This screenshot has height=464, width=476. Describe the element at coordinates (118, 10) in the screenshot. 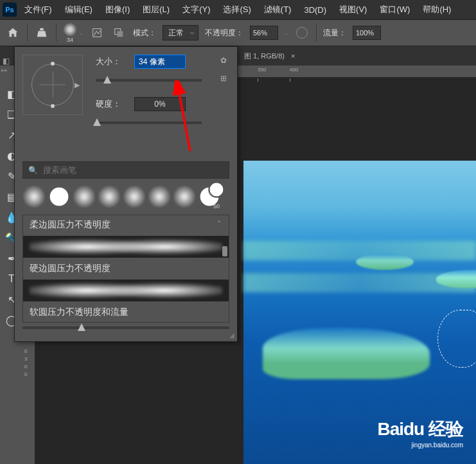

I see `menu-image: 图像(I)` at that location.